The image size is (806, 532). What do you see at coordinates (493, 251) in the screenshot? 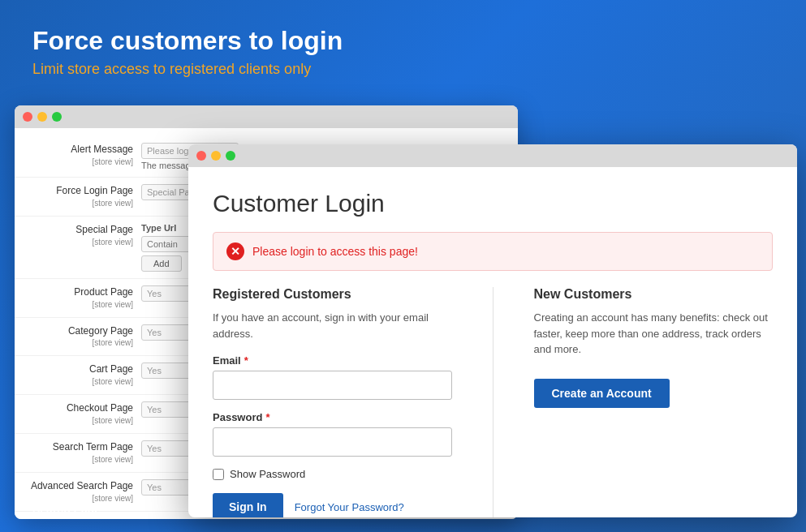
I see `error-banner: ✕ Please login to access this page!` at bounding box center [493, 251].